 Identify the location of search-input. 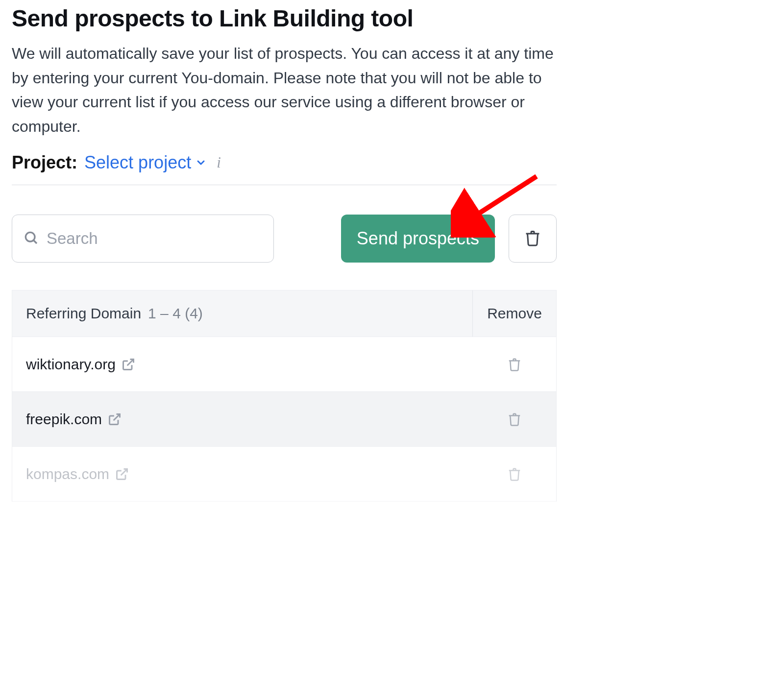
(155, 239).